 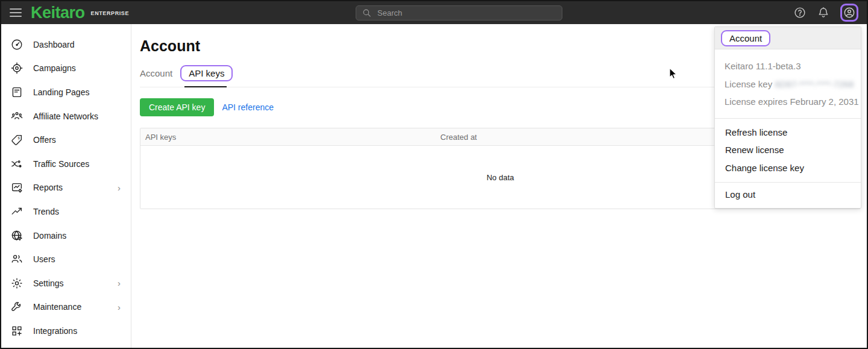 I want to click on users-icon, so click(x=17, y=259).